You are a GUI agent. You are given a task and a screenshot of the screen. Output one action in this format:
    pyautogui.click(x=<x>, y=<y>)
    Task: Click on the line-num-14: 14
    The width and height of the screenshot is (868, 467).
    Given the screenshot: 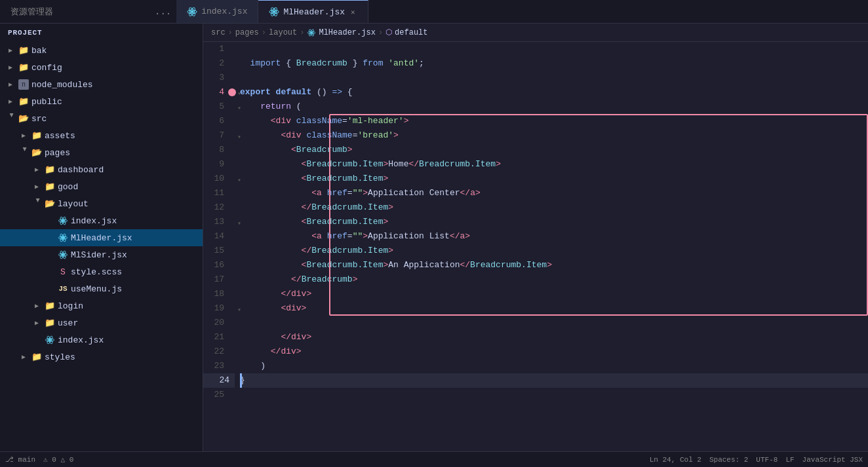 What is the action you would take?
    pyautogui.click(x=216, y=236)
    